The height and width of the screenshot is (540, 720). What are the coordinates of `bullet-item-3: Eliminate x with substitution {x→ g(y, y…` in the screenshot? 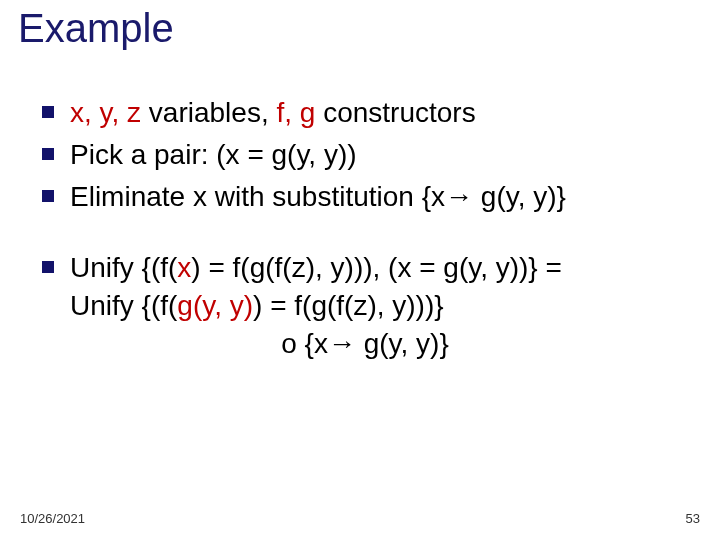 It's located at (366, 197).